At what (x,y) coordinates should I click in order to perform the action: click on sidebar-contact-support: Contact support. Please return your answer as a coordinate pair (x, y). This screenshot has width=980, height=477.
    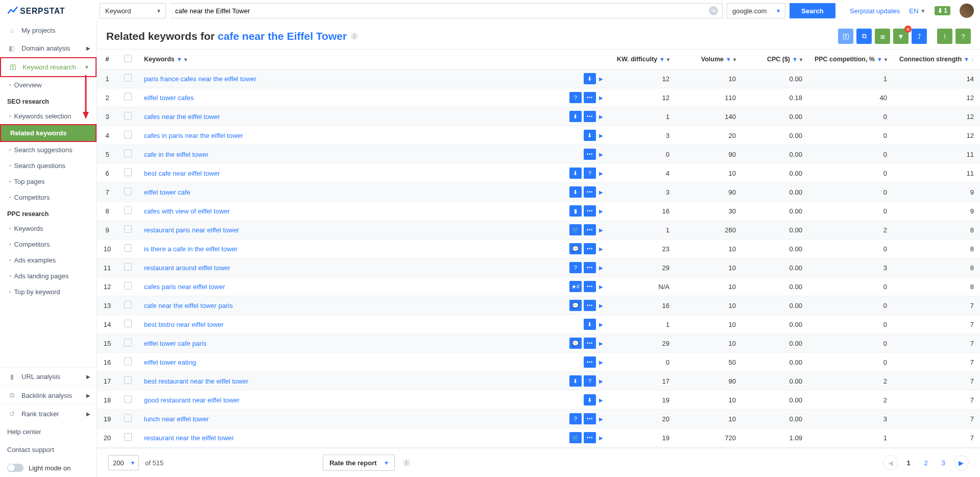
    Looking at the image, I should click on (48, 449).